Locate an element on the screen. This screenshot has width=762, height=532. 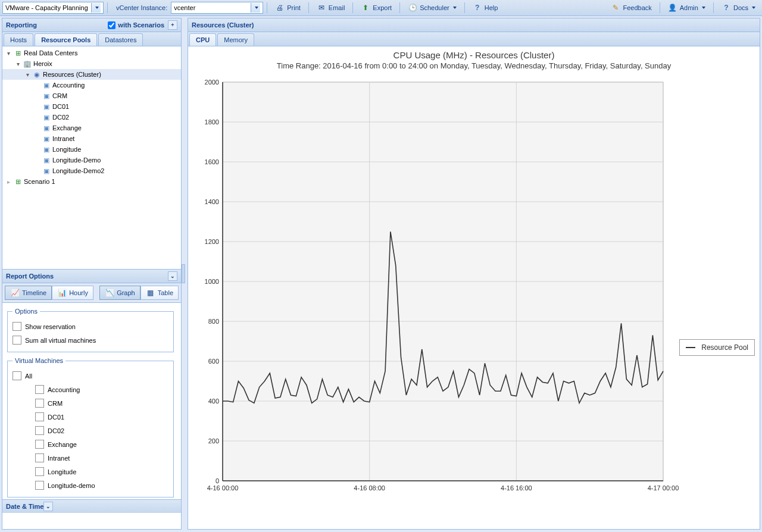
help-icon: ? is located at coordinates (726, 8).